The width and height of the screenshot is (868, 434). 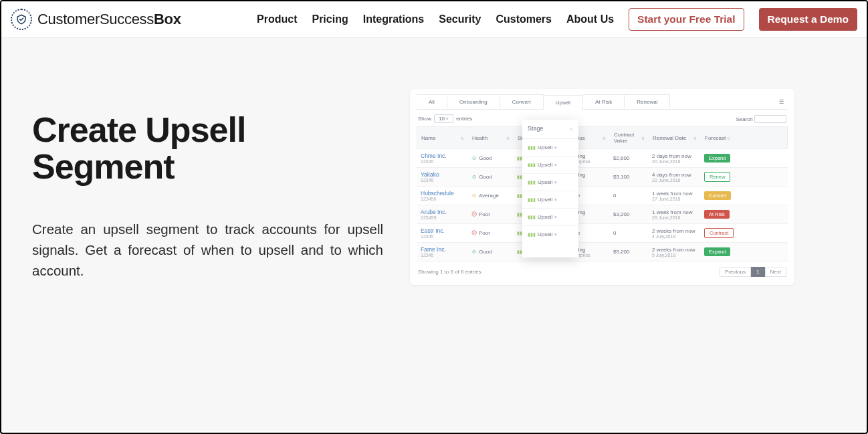 I want to click on forecast-badge: At Risk, so click(x=717, y=214).